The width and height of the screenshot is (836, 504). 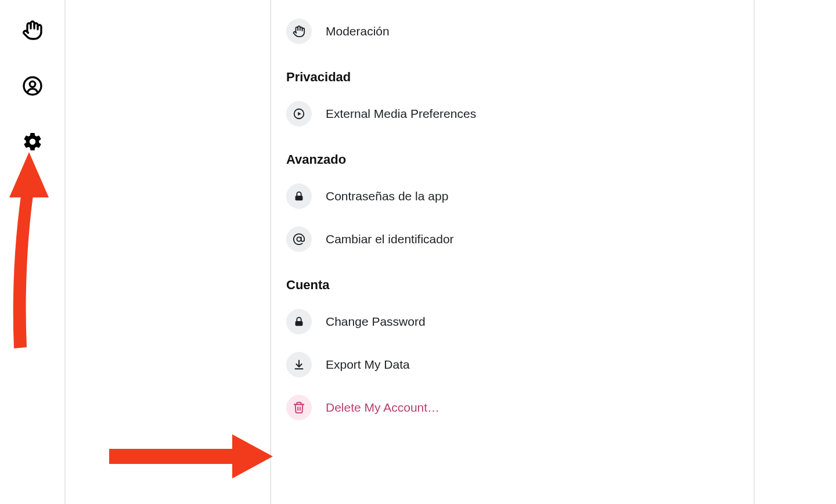 What do you see at coordinates (520, 196) in the screenshot?
I see `row-app-passwords: Contraseñas de la app` at bounding box center [520, 196].